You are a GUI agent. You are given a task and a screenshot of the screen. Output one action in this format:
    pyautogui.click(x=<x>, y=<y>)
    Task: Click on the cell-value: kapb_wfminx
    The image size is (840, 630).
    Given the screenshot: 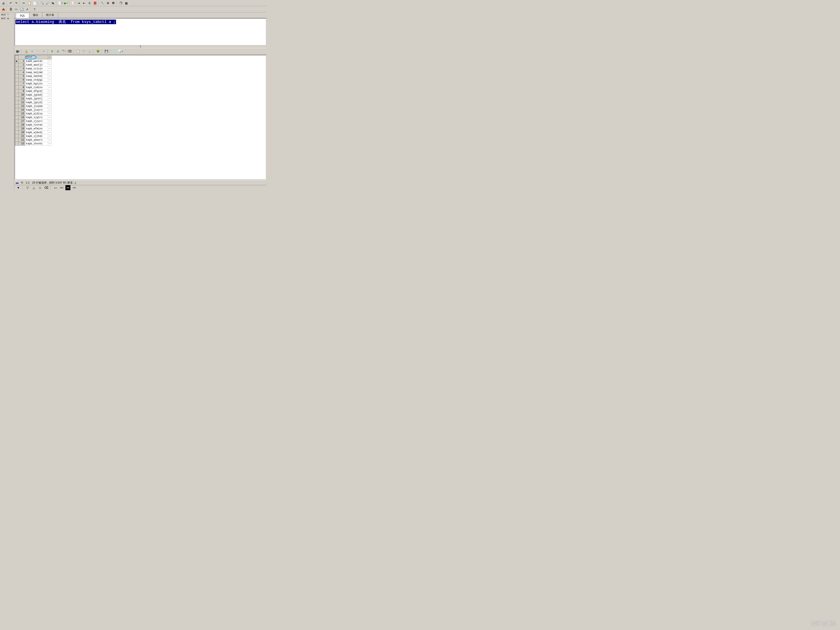 What is the action you would take?
    pyautogui.click(x=36, y=129)
    